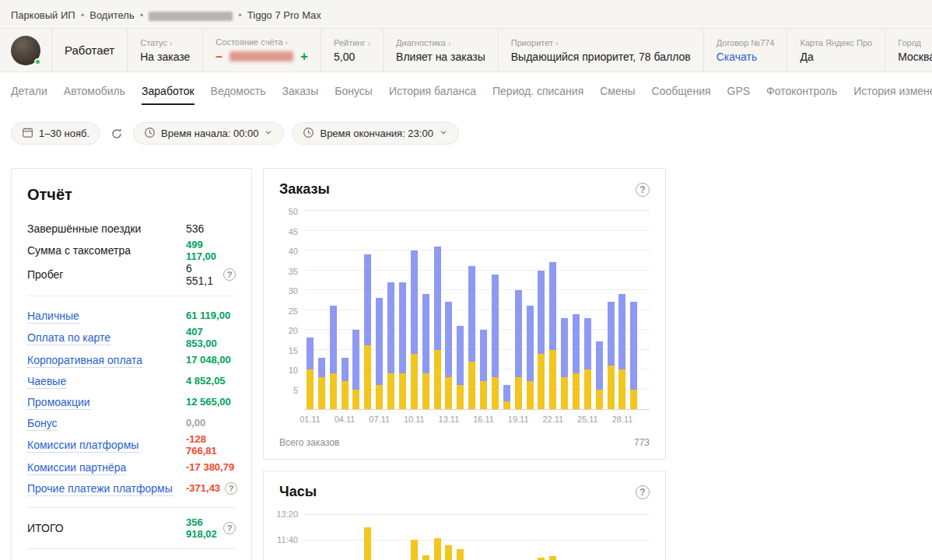  Describe the element at coordinates (203, 488) in the screenshot. I see `report-row-value: -371,43` at that location.